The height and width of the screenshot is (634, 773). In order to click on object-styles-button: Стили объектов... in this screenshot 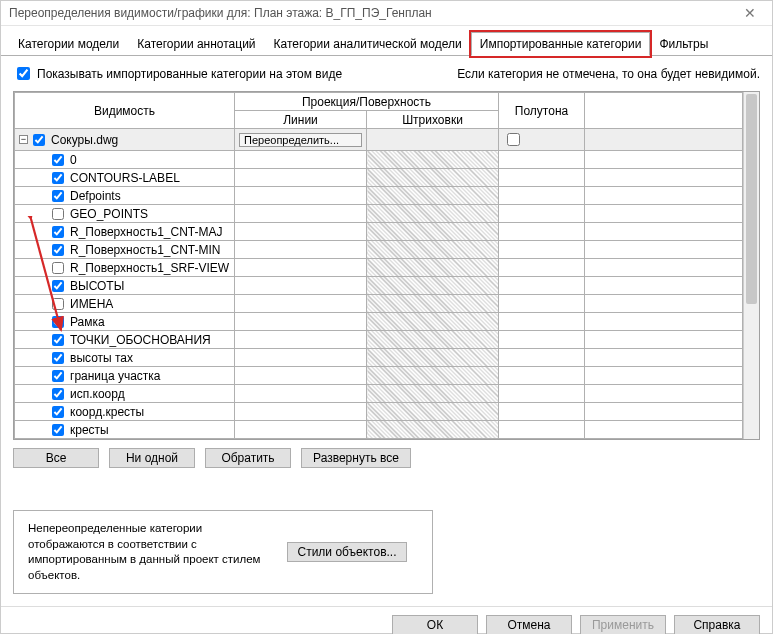, I will do `click(347, 552)`.